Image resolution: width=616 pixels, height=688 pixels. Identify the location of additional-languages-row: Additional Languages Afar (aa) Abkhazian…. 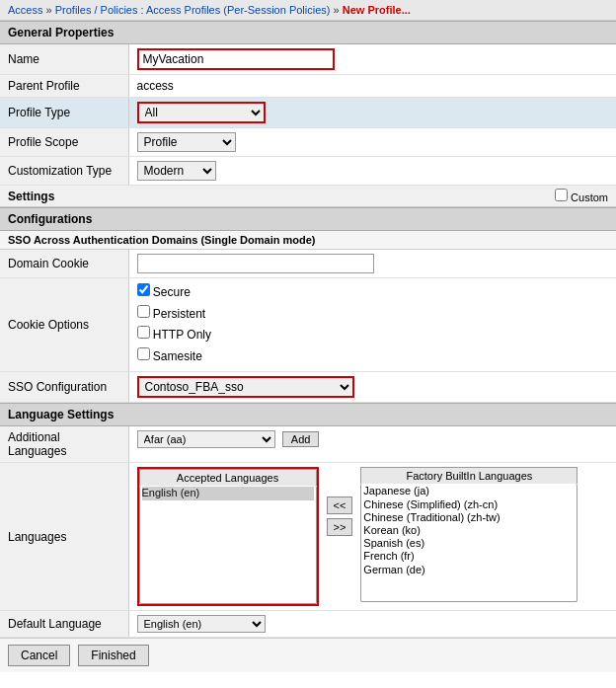
(308, 444).